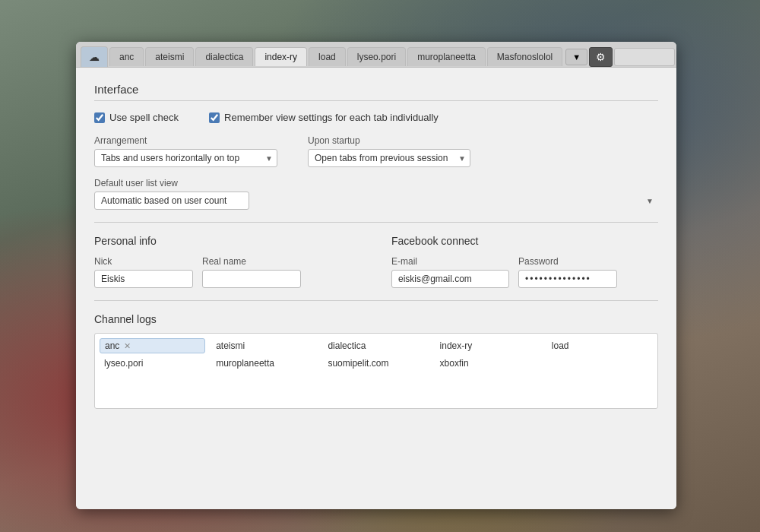  Describe the element at coordinates (144, 279) in the screenshot. I see `nick-input` at that location.